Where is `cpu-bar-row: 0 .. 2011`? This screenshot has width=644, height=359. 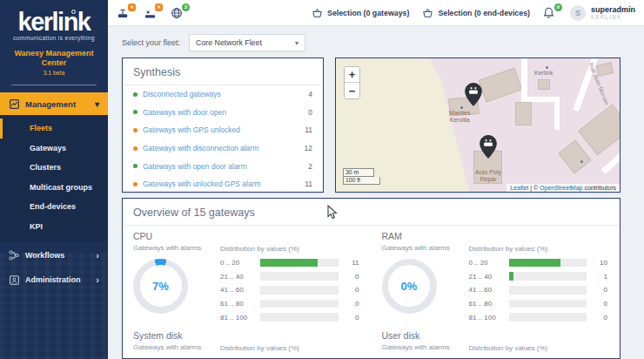 cpu-bar-row: 0 .. 2011 is located at coordinates (290, 263).